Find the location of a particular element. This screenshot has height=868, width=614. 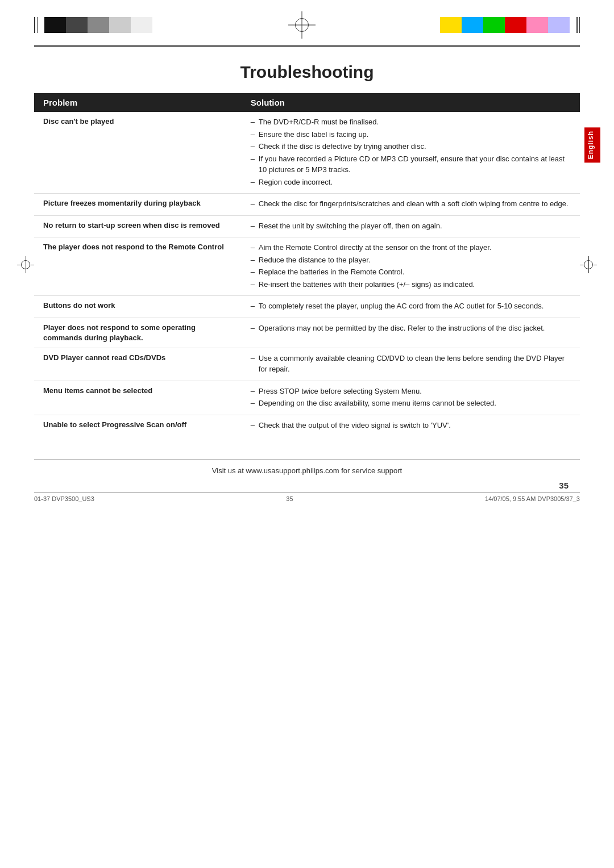

solution-item: Check if the disc is defective by trying… is located at coordinates (410, 147).